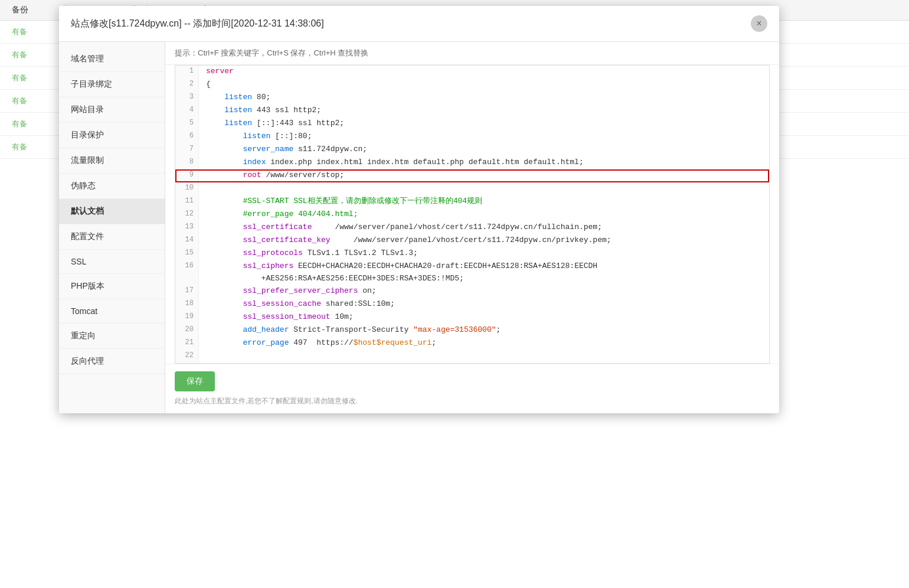  Describe the element at coordinates (472, 85) in the screenshot. I see `code-line-2: 2 {` at that location.